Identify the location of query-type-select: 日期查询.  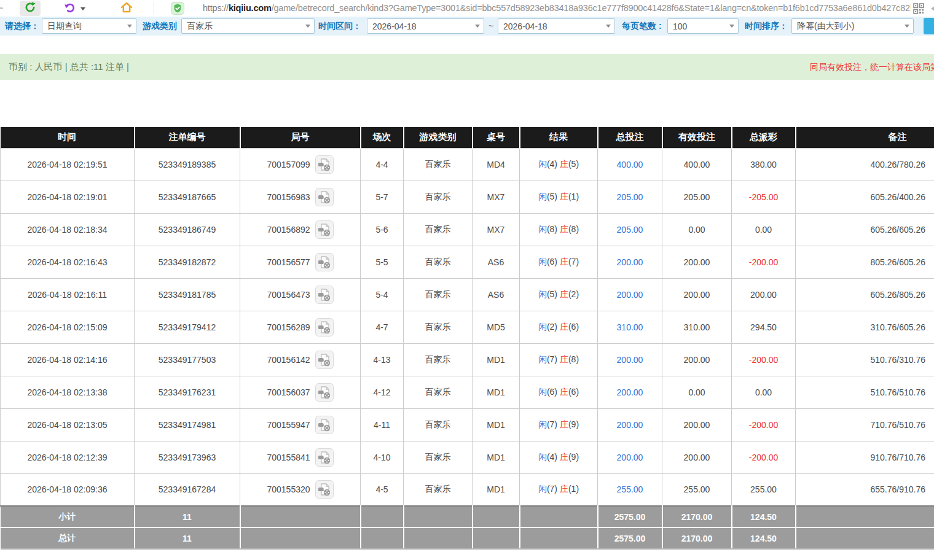
(89, 26).